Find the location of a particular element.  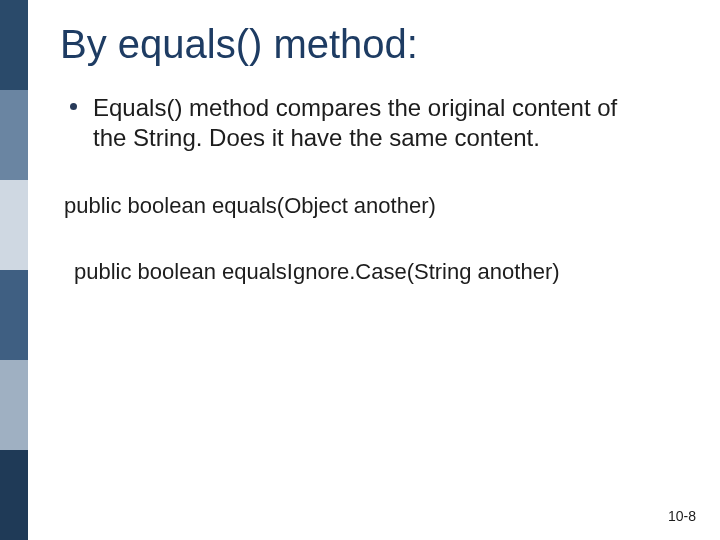

code-line-1: public boolean equals(Object another) is located at coordinates (372, 206).